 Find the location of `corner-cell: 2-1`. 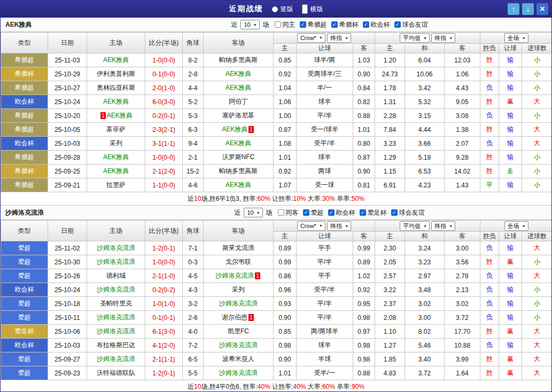

corner-cell: 2-1 is located at coordinates (193, 158).